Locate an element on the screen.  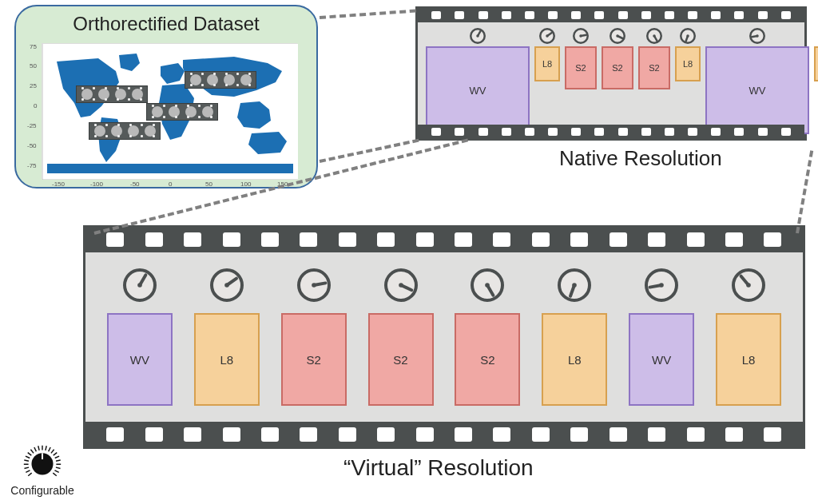
y-tick: 25 is located at coordinates (34, 86).